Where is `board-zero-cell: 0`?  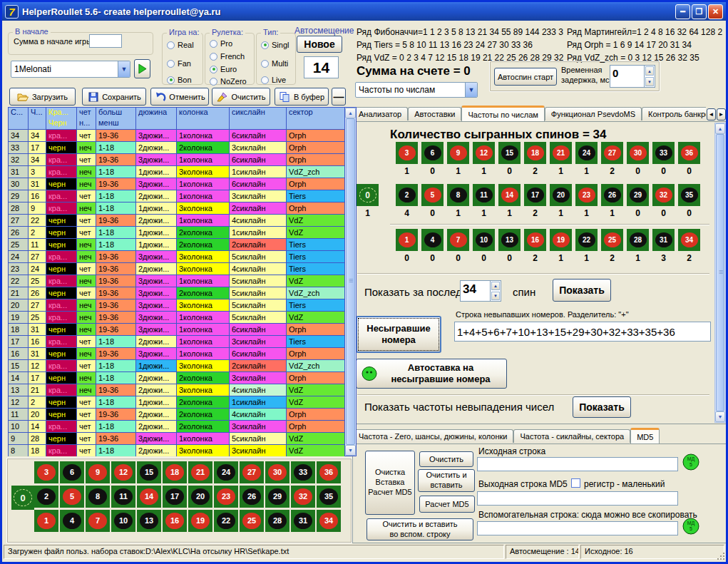
board-zero-cell: 0 is located at coordinates (23, 498).